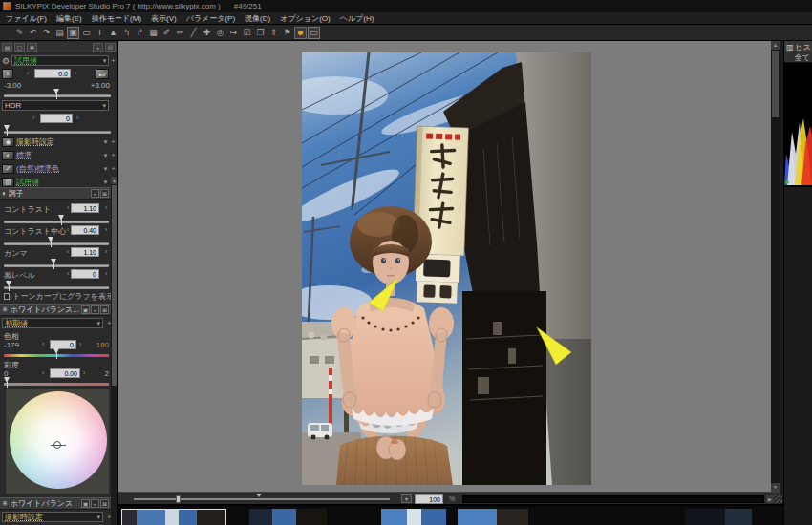 This screenshot has width=812, height=525. Describe the element at coordinates (776, 487) in the screenshot. I see `scroll-down-icon: ▼` at that location.